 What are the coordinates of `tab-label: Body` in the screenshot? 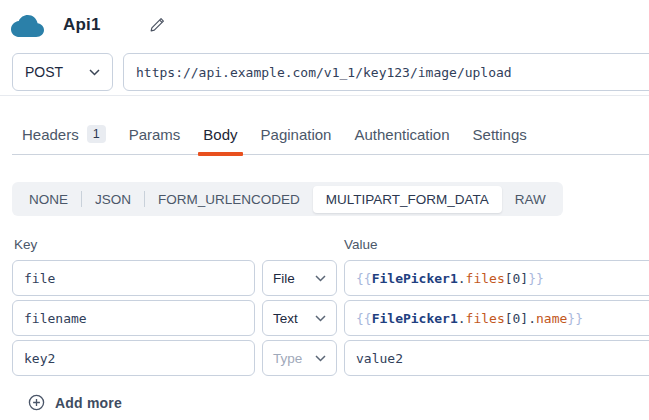 It's located at (220, 134).